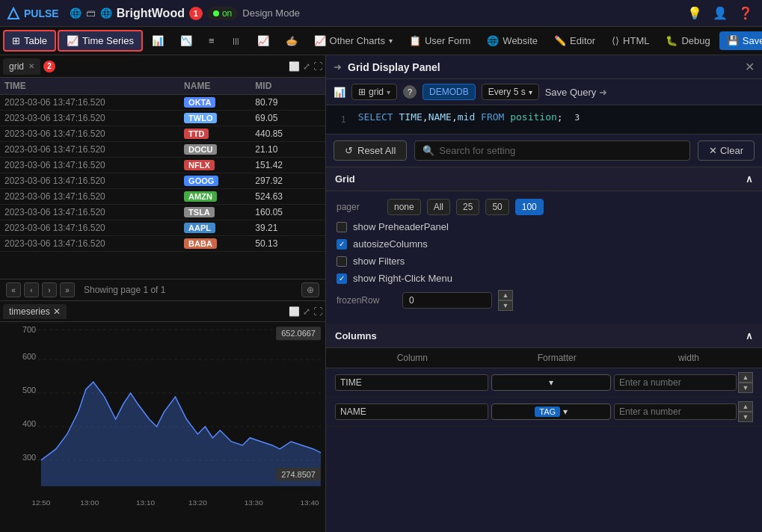  I want to click on fullscreen-icon: ⛶, so click(318, 66).